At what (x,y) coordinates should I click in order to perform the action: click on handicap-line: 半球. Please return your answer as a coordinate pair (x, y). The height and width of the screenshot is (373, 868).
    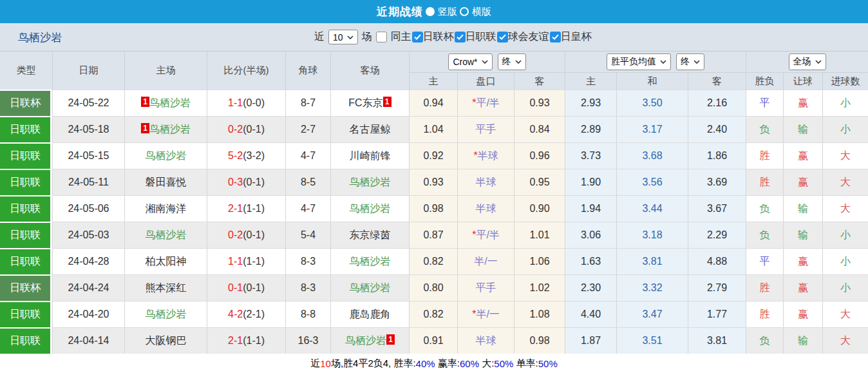
    Looking at the image, I should click on (486, 340).